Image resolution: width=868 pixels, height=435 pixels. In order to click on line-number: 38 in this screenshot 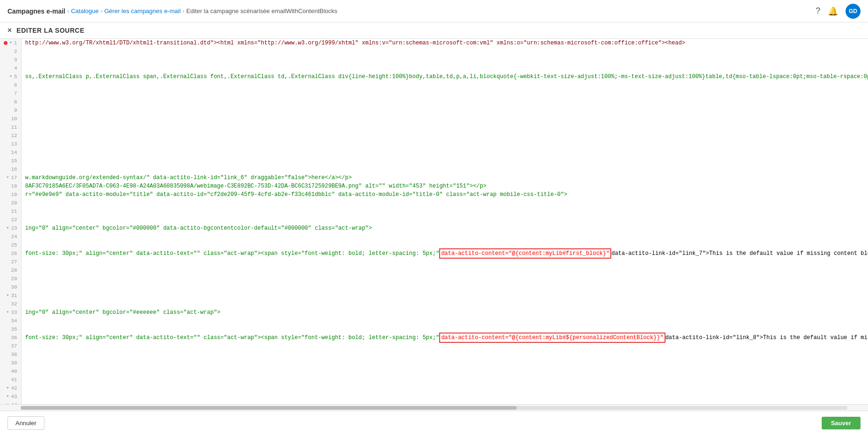, I will do `click(10, 355)`.